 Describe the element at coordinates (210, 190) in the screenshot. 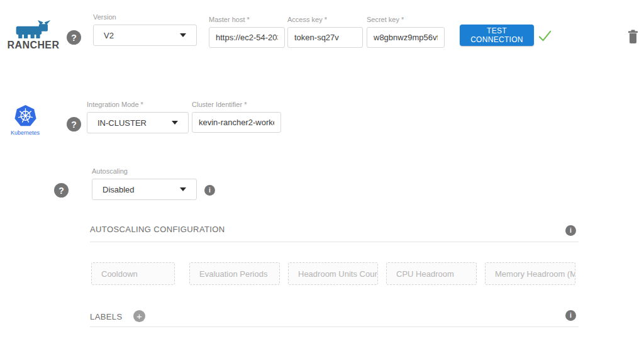

I see `info-icon-autoscaling: i` at that location.